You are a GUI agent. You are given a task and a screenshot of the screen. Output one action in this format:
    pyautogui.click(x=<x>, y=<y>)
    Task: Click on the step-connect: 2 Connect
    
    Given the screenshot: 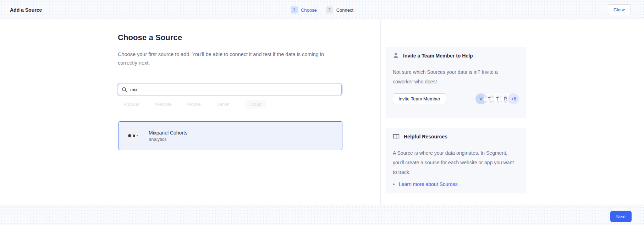 What is the action you would take?
    pyautogui.click(x=340, y=10)
    